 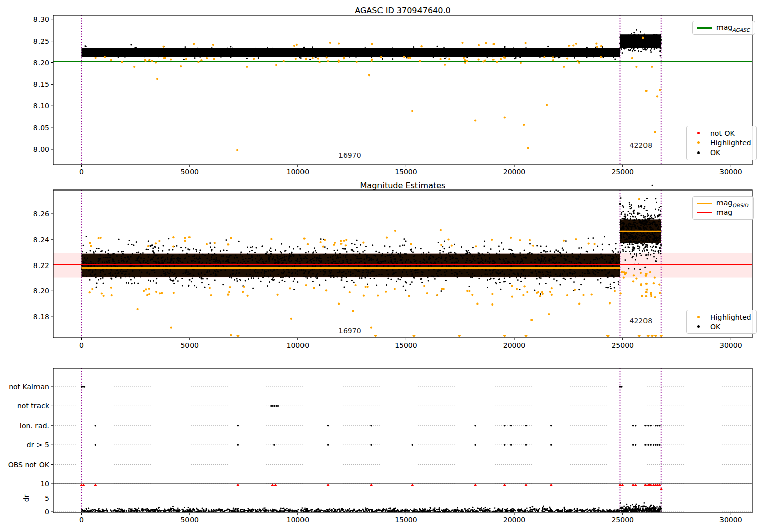 What do you see at coordinates (371, 487) in the screenshot?
I see `plot3-not-ok-markers` at bounding box center [371, 487].